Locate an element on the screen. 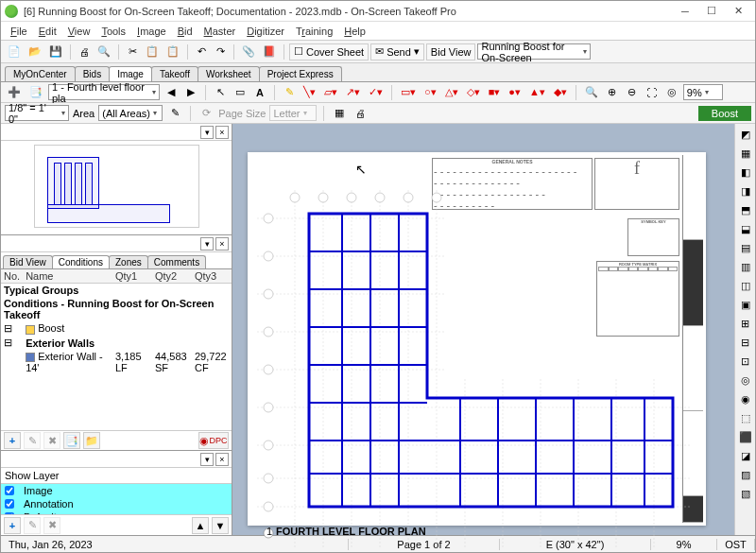 The width and height of the screenshot is (756, 553). minimize-button: ─ is located at coordinates (685, 11).